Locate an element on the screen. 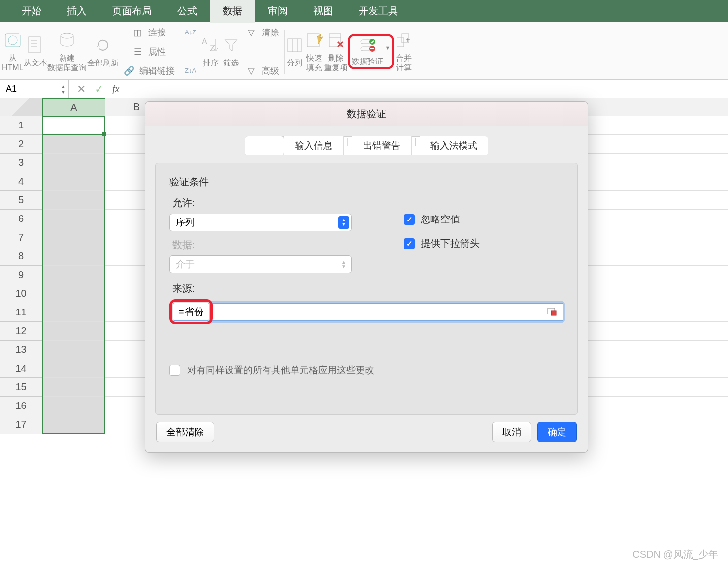 The width and height of the screenshot is (728, 565). tab-data: 数据 is located at coordinates (232, 11).